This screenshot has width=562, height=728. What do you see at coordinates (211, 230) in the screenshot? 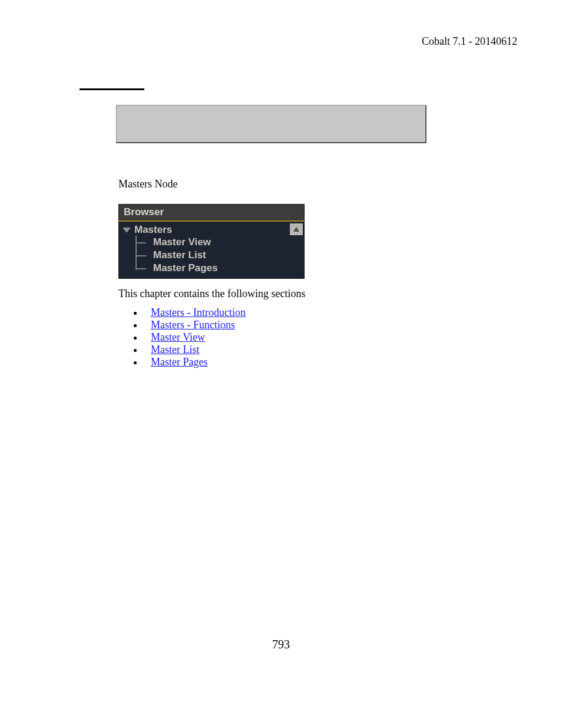
I see `tree-node-masters: Masters` at bounding box center [211, 230].